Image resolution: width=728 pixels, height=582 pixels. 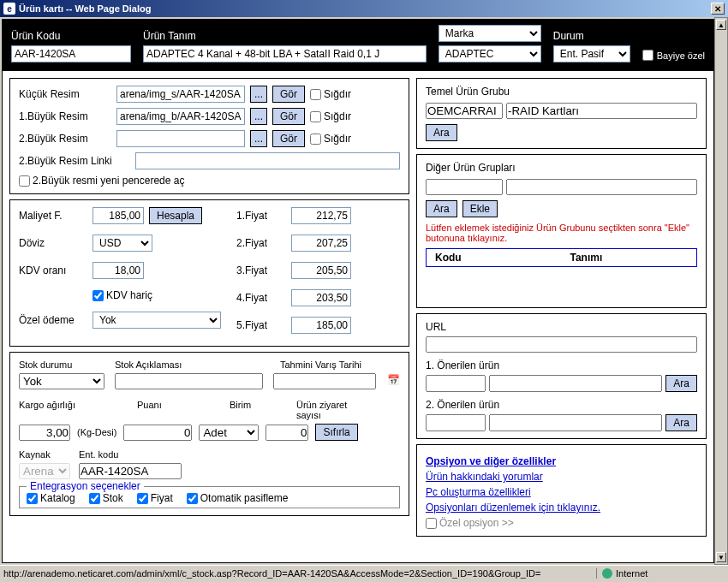 I want to click on scroll-down-icon: ▼, so click(x=721, y=557).